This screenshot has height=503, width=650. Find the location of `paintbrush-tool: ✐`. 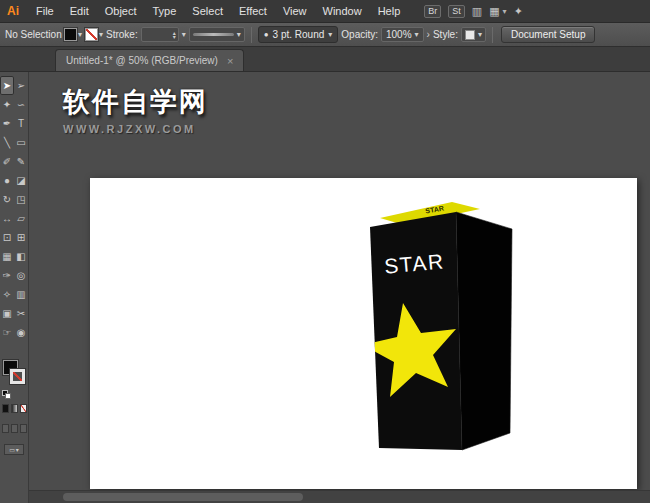

paintbrush-tool: ✐ is located at coordinates (7, 162).